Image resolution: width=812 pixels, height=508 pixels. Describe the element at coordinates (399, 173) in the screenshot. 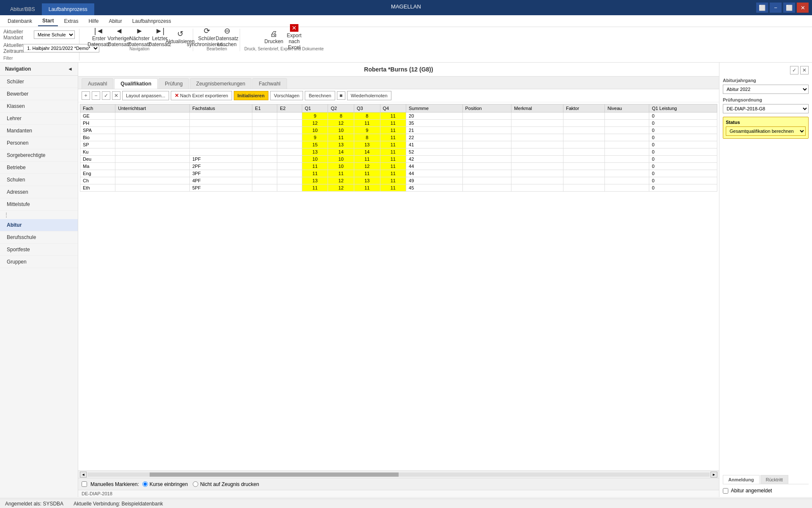

I see `table-row: Eng3PF11111111440` at that location.